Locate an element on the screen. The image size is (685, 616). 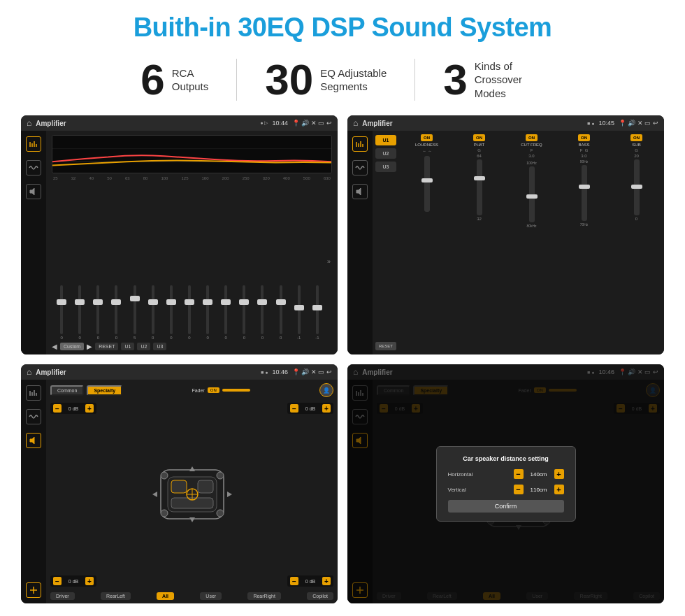
fader-on-badge: ON is located at coordinates (214, 390).